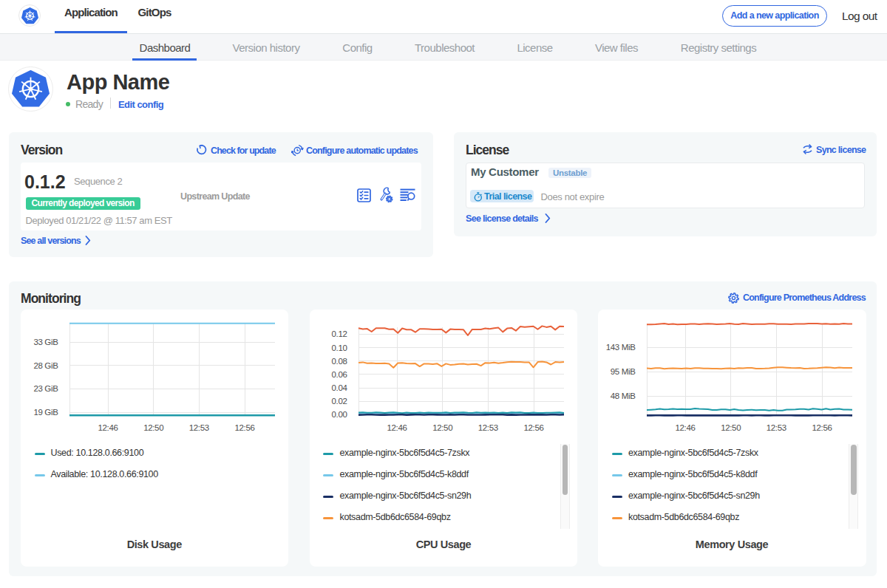 The width and height of the screenshot is (887, 588). I want to click on svg-text: 48 MiB, so click(623, 396).